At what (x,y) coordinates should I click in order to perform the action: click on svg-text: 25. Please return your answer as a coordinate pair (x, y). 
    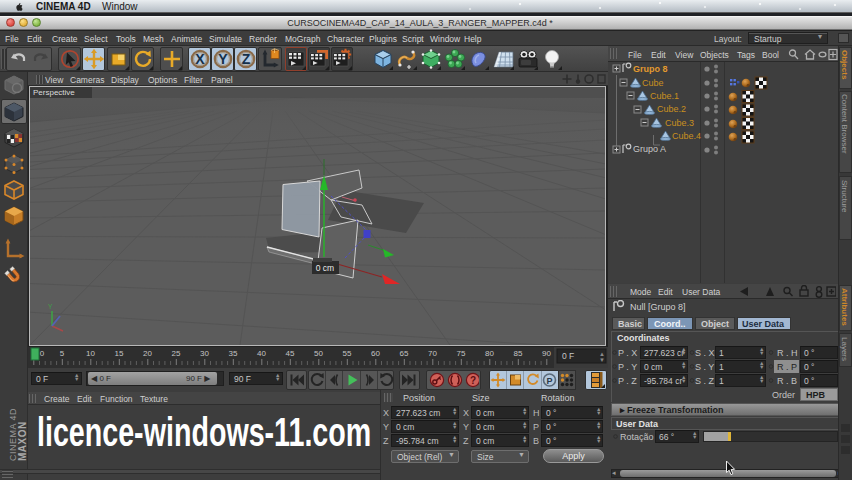
    Looking at the image, I should click on (176, 354).